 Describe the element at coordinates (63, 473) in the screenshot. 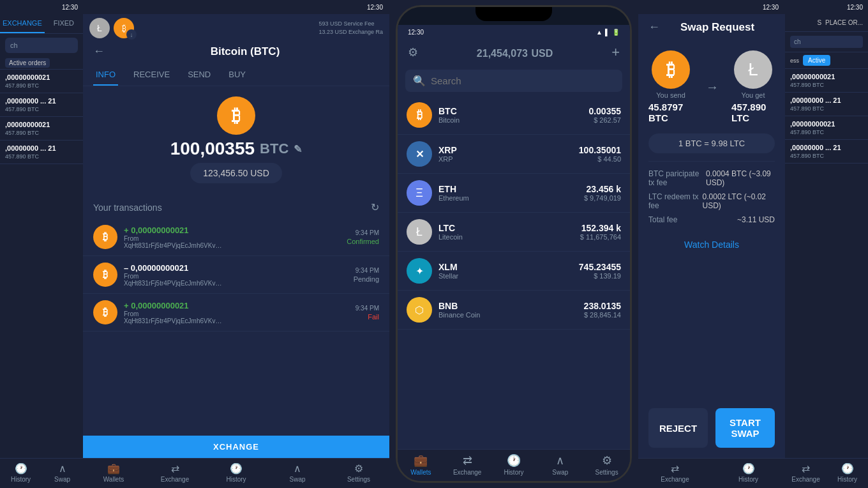

I see `left-nav-swap: ∧ Swap` at that location.